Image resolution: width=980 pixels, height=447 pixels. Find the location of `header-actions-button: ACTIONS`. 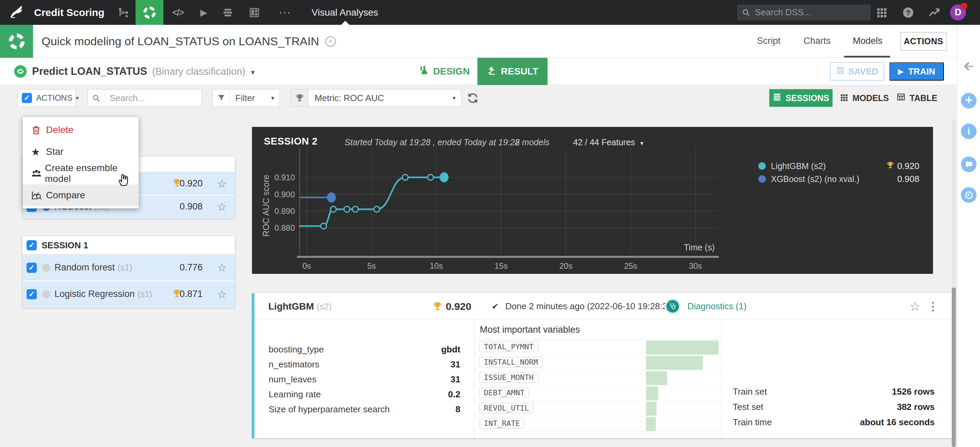

header-actions-button: ACTIONS is located at coordinates (924, 41).